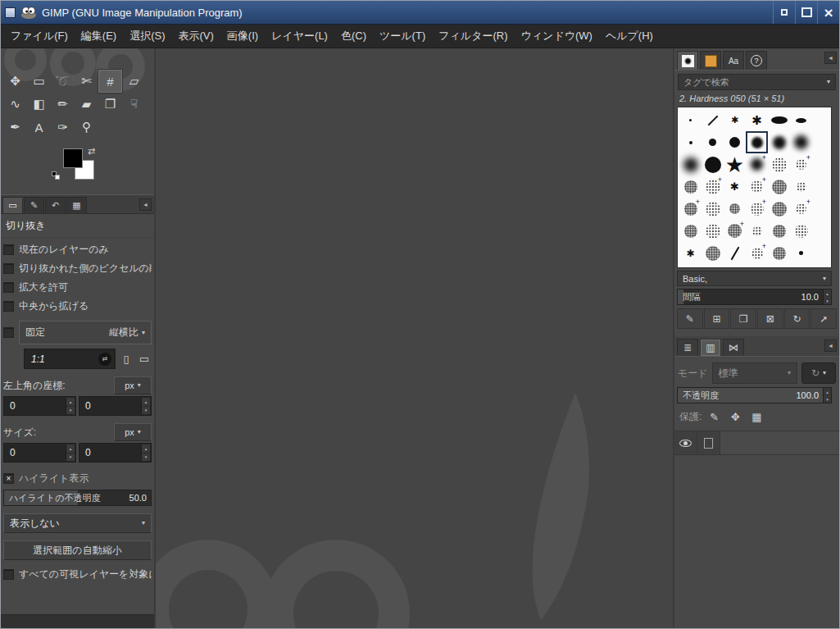 This screenshot has height=629, width=840. Describe the element at coordinates (819, 373) in the screenshot. I see `mode-switch-button: ↻ ▾` at that location.